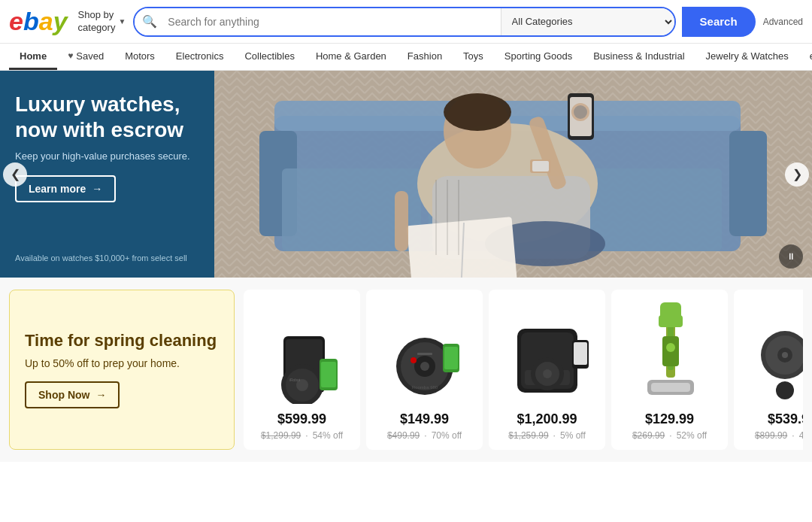  What do you see at coordinates (107, 175) in the screenshot?
I see `hero-content-left: Luxury watches, now with escrow Keep you…` at bounding box center [107, 175].